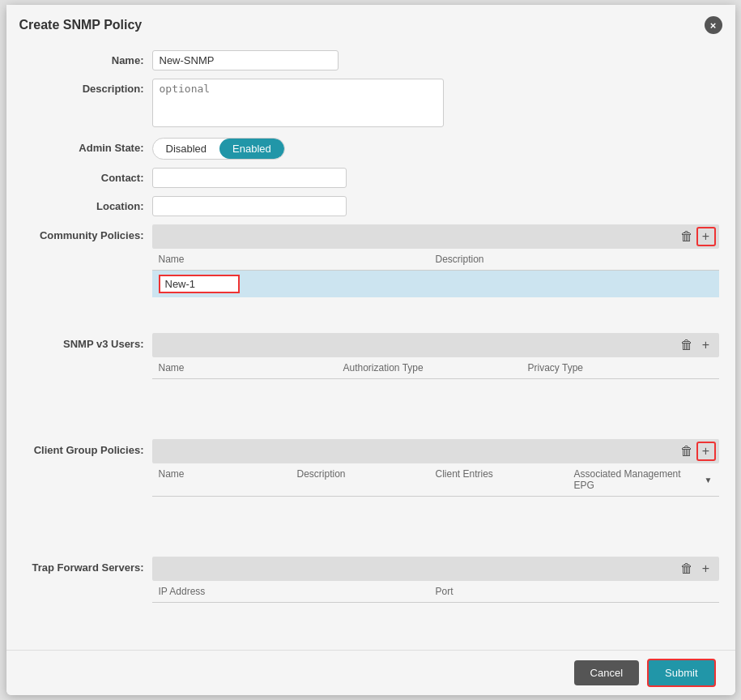 This screenshot has width=741, height=700. I want to click on community-row-name: New-1, so click(297, 284).